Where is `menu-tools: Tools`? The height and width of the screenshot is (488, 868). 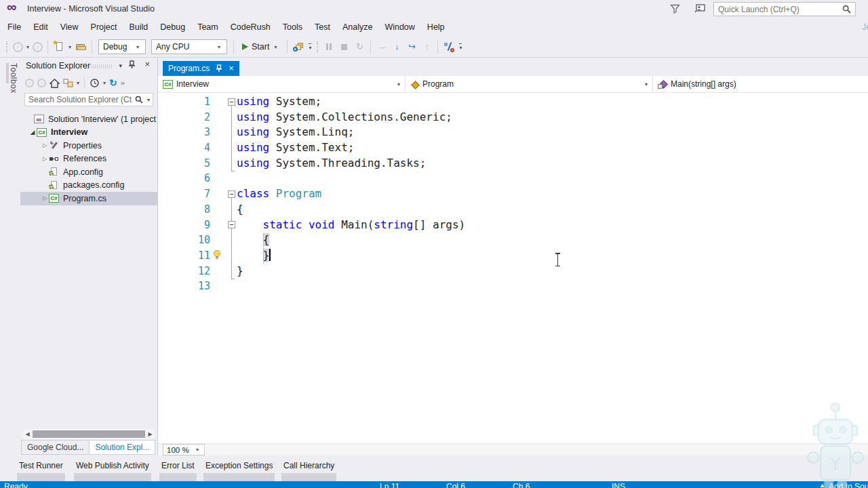
menu-tools: Tools is located at coordinates (293, 27).